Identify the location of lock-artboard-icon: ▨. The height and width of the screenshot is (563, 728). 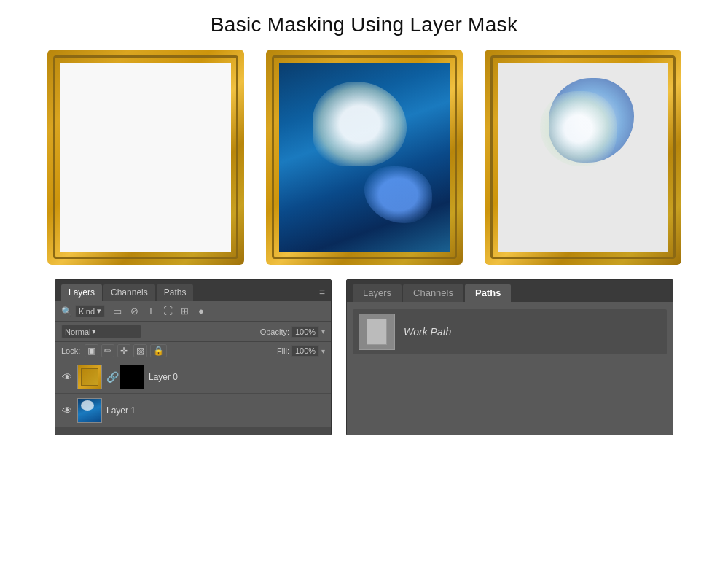
(140, 351).